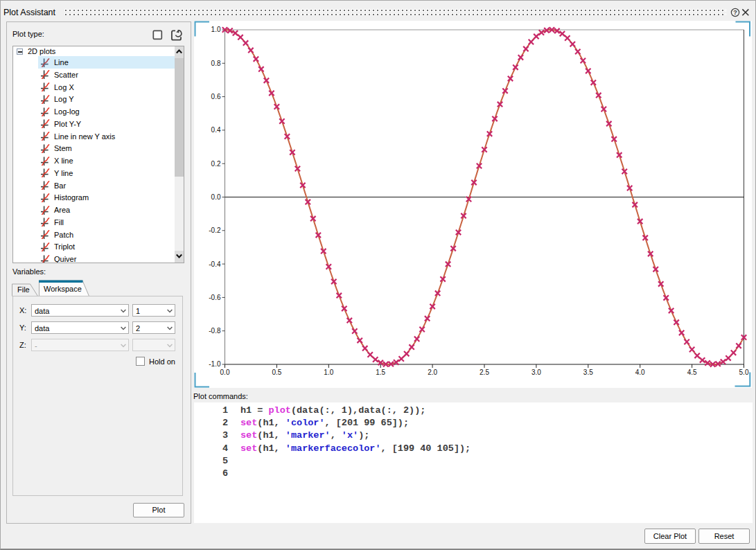 The height and width of the screenshot is (550, 756). I want to click on svg-text: 0.8, so click(216, 64).